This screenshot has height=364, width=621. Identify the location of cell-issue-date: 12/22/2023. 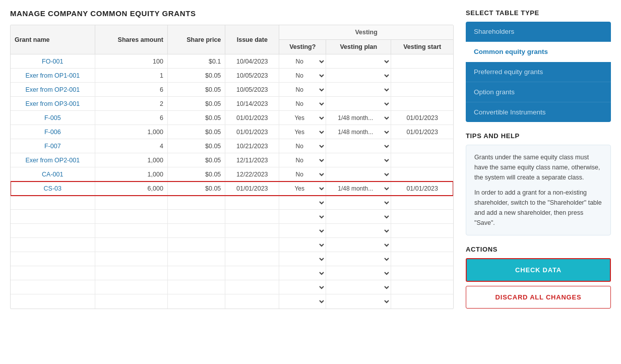
(252, 174).